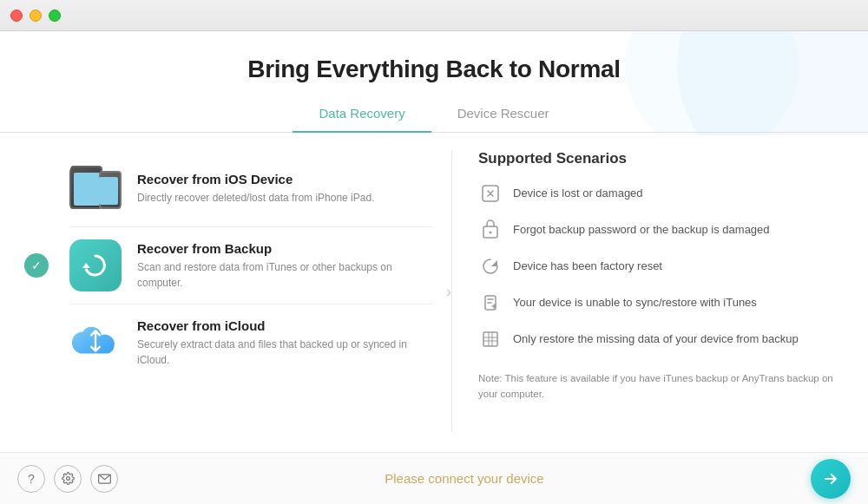 Image resolution: width=868 pixels, height=504 pixels. What do you see at coordinates (490, 303) in the screenshot?
I see `sync-restore-icon` at bounding box center [490, 303].